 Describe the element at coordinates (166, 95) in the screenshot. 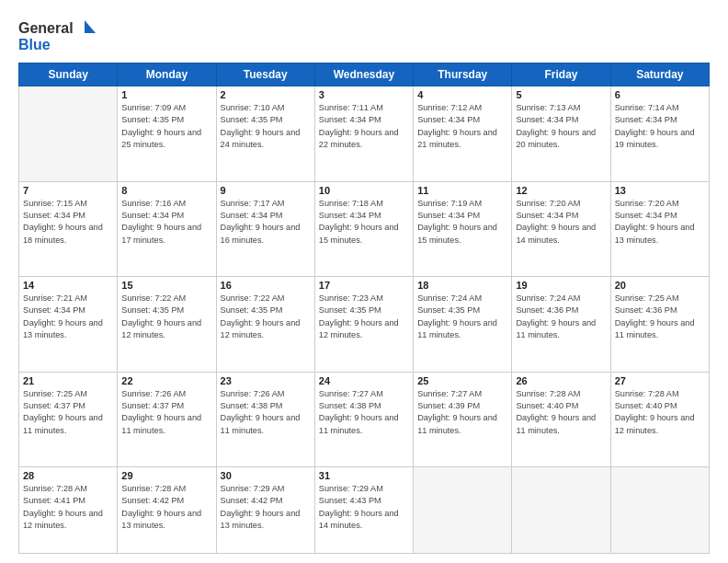

I see `day-number: 1` at that location.